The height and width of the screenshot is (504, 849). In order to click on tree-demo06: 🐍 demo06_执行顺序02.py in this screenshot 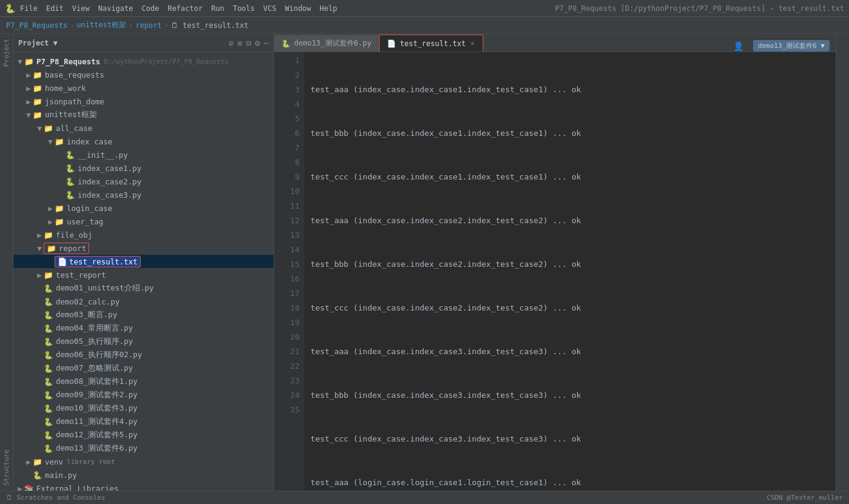, I will do `click(143, 355)`.